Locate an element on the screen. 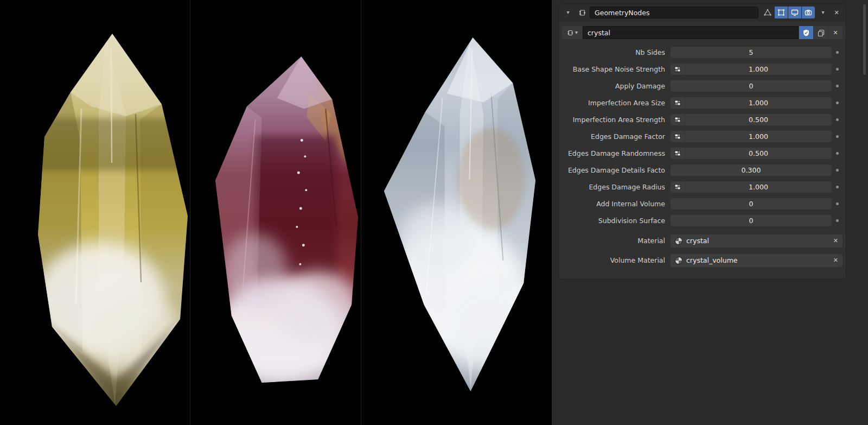  node-group-selector: ▾ crystal ✕ is located at coordinates (702, 33).